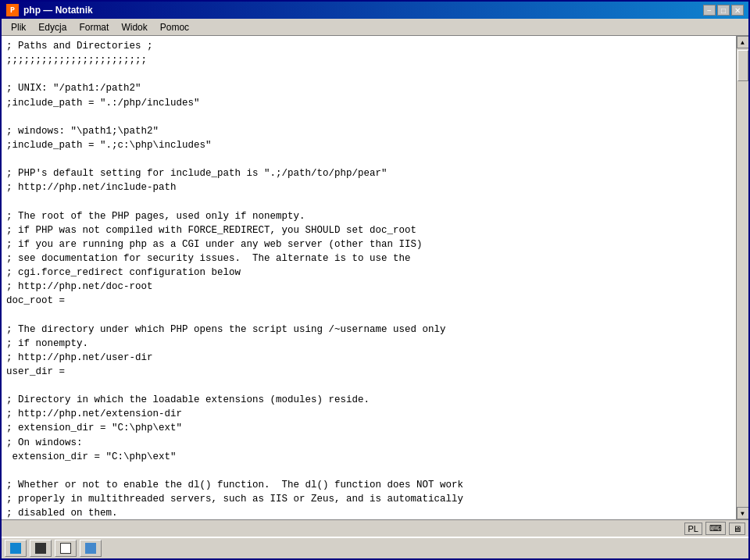 This screenshot has height=560, width=750. I want to click on window-title: php — Notatnik, so click(58, 10).